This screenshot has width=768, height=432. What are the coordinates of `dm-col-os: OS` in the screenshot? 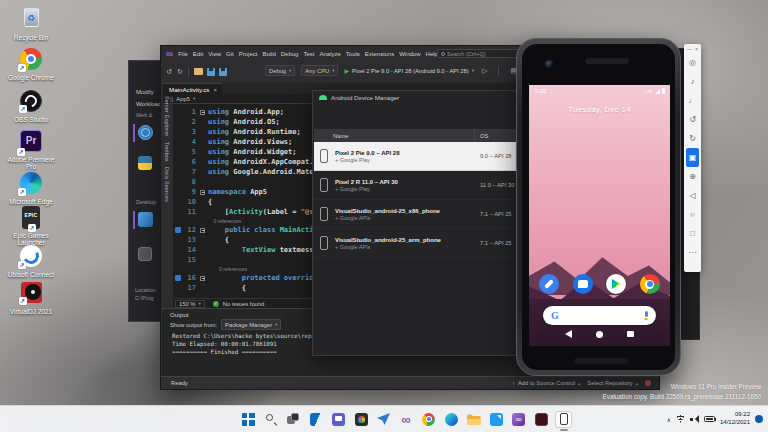 It's located at (484, 136).